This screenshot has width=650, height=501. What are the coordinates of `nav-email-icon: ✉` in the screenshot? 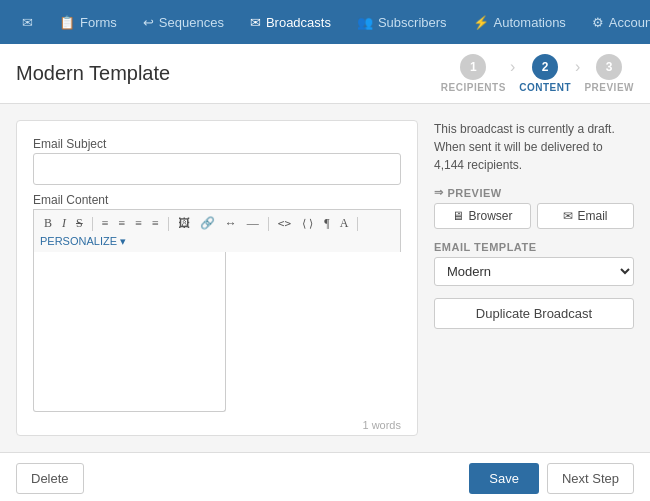 It's located at (28, 22).